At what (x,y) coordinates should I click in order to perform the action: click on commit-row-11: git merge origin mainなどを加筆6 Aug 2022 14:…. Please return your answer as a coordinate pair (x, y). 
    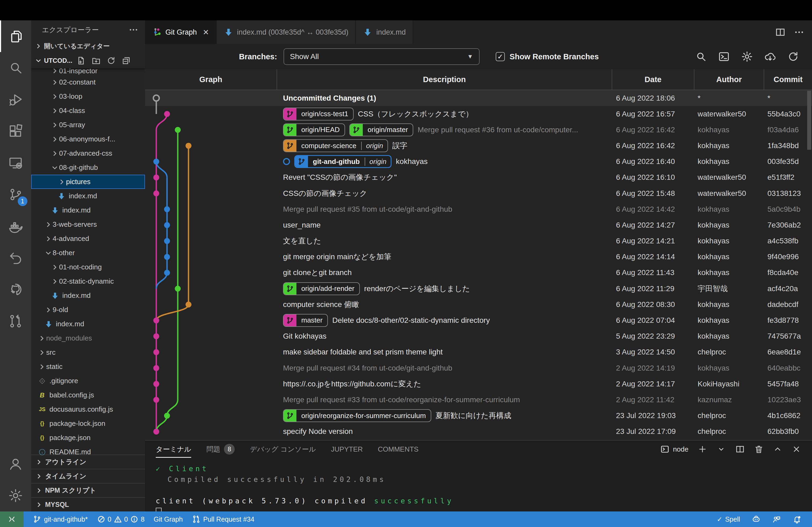
    Looking at the image, I should click on (478, 257).